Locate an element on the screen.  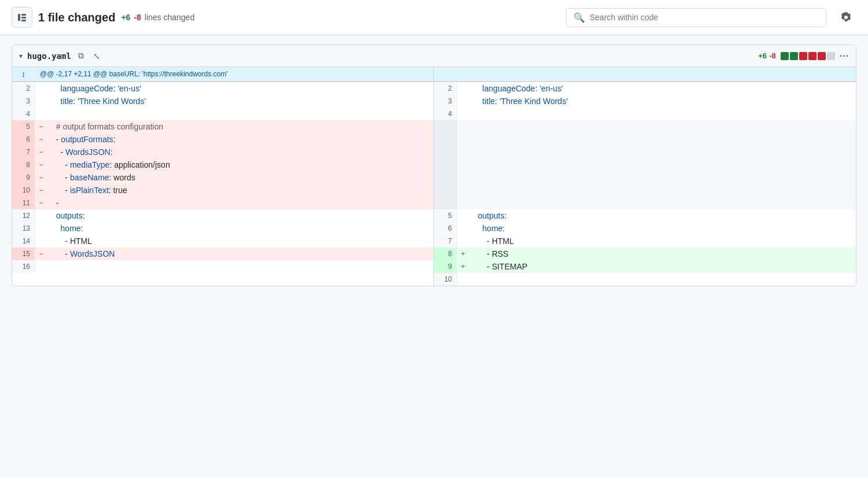
right-code-2: languageCode: 'en-us' is located at coordinates (662, 88).